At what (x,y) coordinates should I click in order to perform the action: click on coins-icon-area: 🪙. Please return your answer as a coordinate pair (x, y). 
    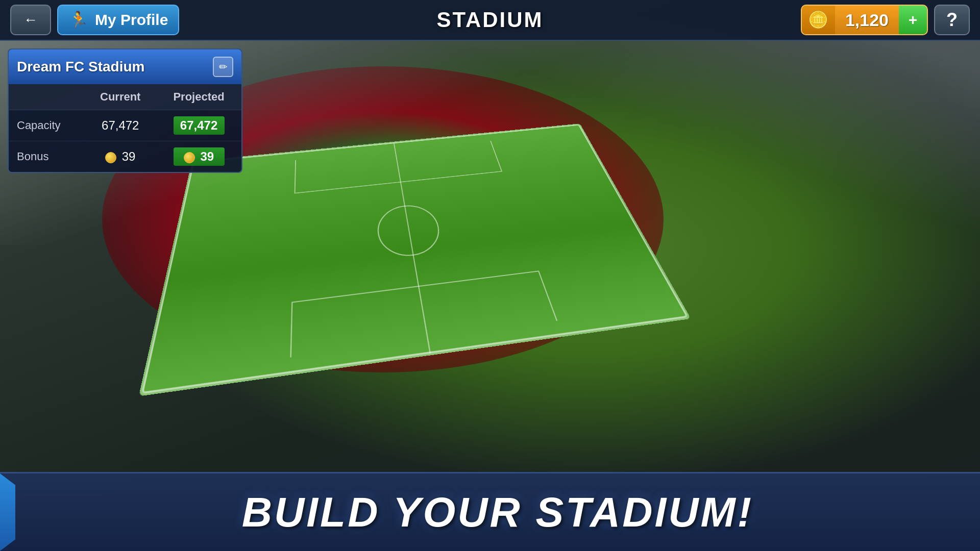
    Looking at the image, I should click on (819, 20).